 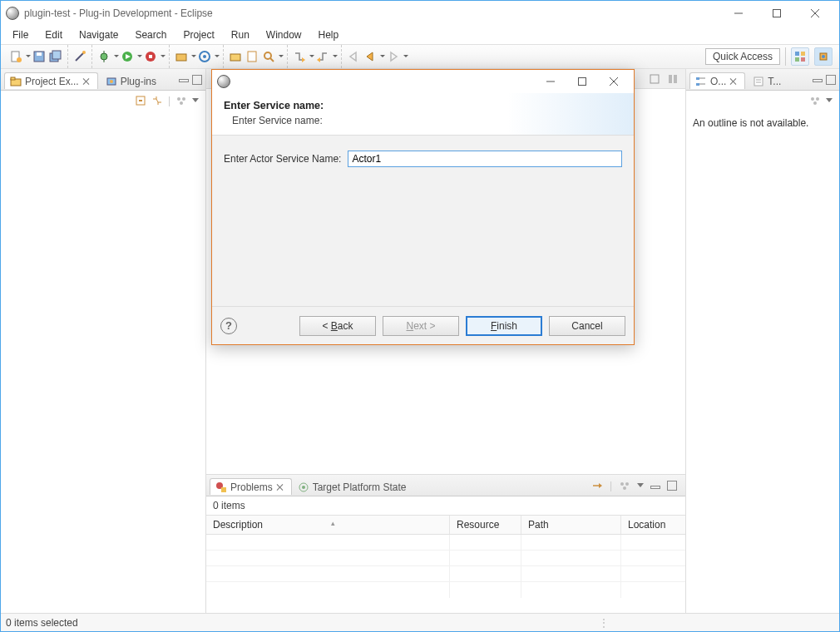 What do you see at coordinates (329, 35) in the screenshot?
I see `menu-help: Help` at bounding box center [329, 35].